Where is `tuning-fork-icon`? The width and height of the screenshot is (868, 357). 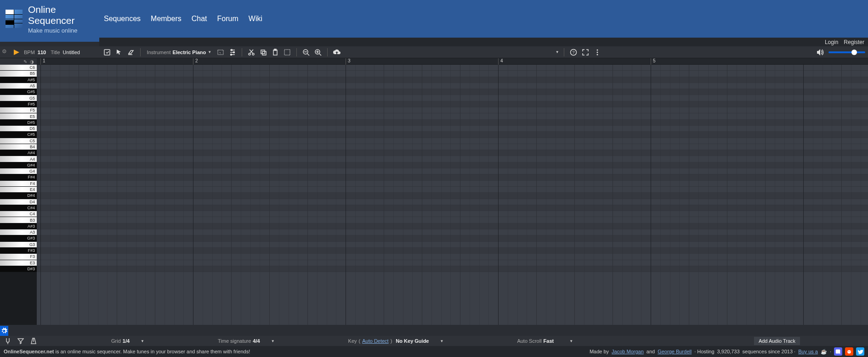 tuning-fork-icon is located at coordinates (8, 341).